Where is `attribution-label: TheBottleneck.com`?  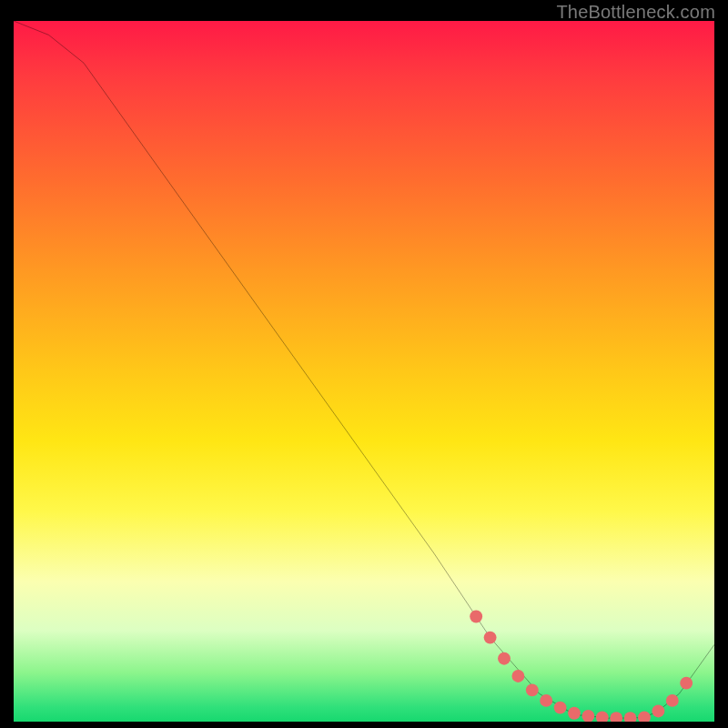
attribution-label: TheBottleneck.com is located at coordinates (635, 13).